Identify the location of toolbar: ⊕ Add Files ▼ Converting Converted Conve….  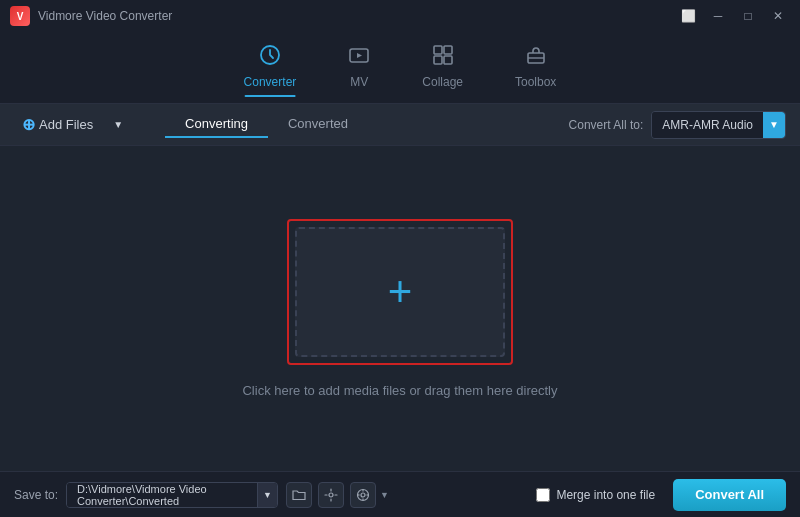
(400, 125).